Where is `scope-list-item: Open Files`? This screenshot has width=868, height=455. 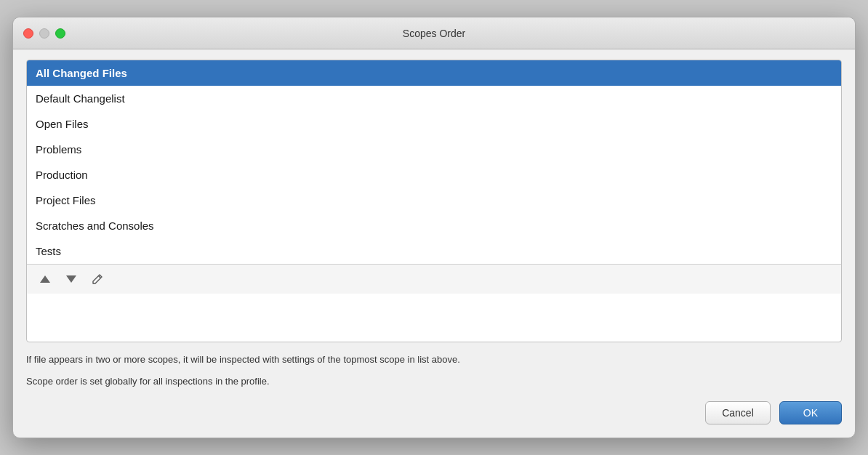 scope-list-item: Open Files is located at coordinates (434, 124).